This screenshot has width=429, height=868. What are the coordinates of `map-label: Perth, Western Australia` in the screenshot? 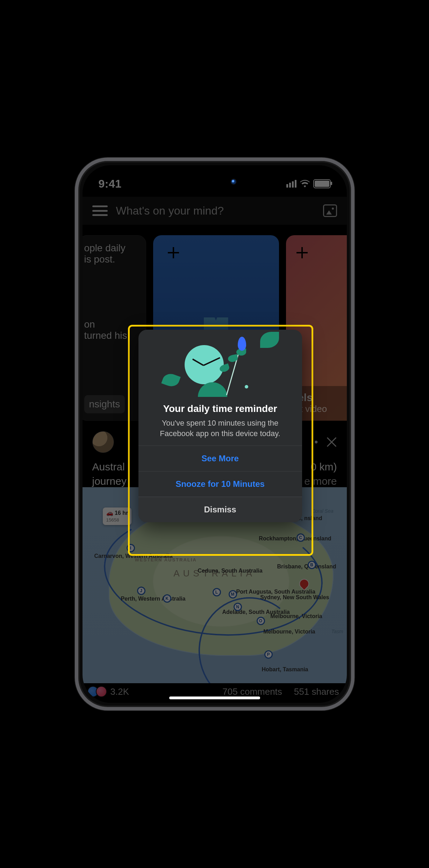 It's located at (153, 599).